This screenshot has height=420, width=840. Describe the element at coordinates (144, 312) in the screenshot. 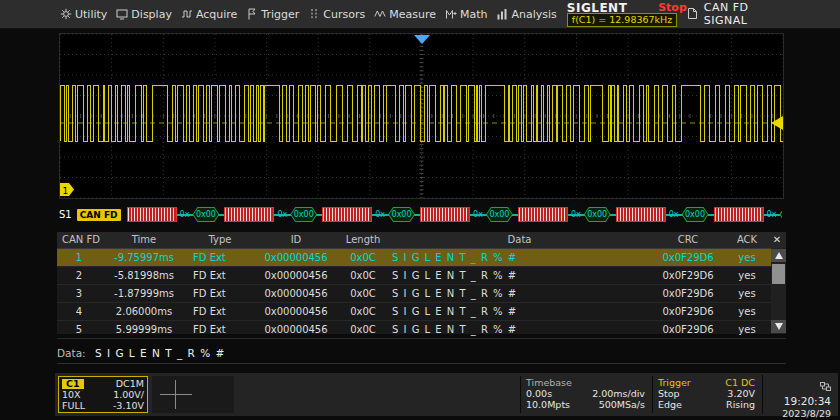

I see `cell-time: 2.06000ms` at that location.